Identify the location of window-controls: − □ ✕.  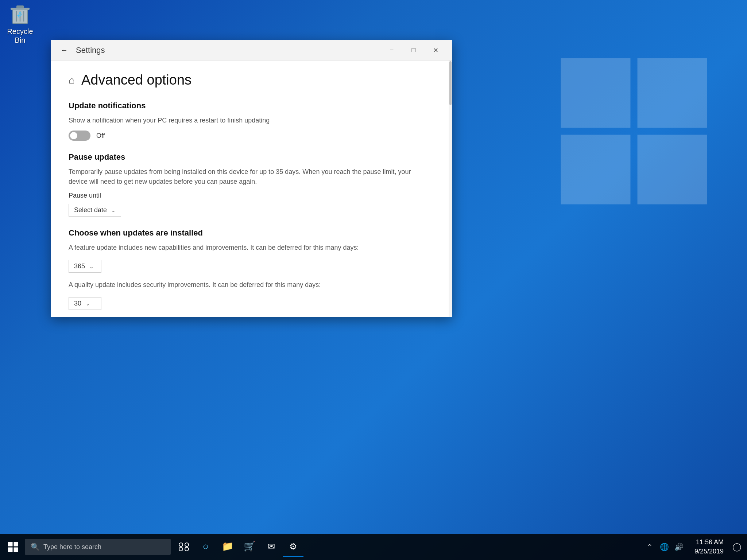
(414, 50).